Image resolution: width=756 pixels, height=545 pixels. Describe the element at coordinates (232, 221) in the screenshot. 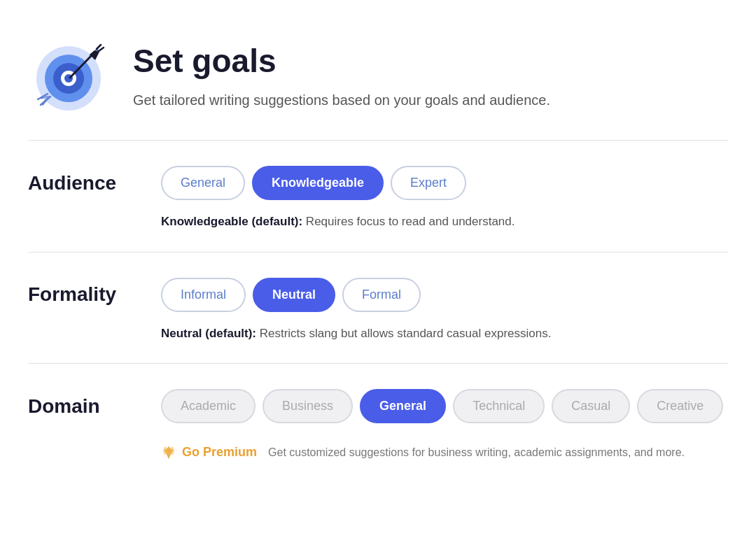

I see `audience-desc-bold: Knowledgeable (default):` at that location.